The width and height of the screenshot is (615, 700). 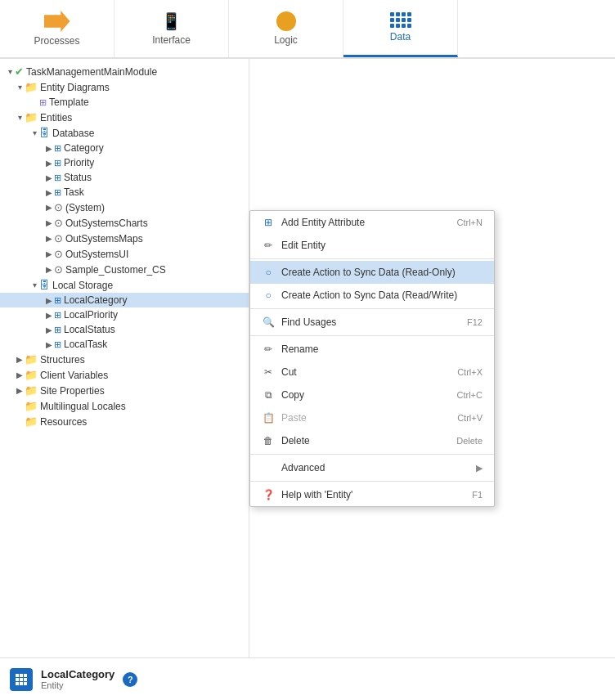 I want to click on task-icon: ⊞, so click(x=57, y=193).